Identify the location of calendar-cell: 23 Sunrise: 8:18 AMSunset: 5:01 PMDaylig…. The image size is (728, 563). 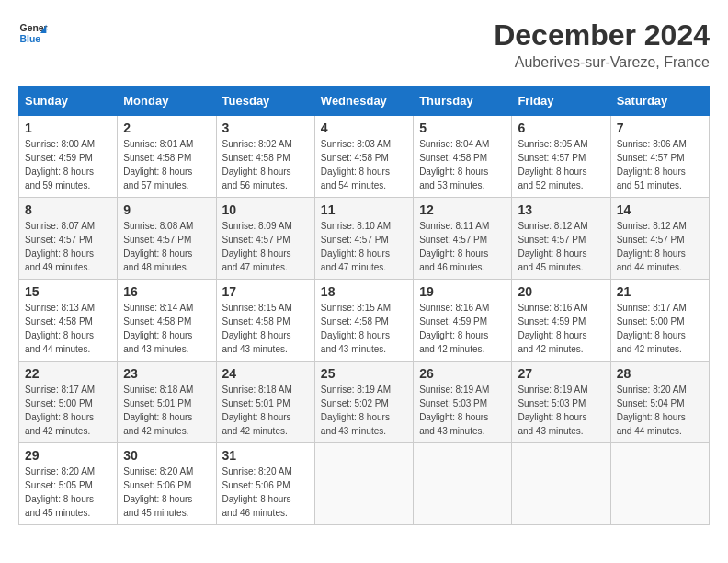
(167, 403).